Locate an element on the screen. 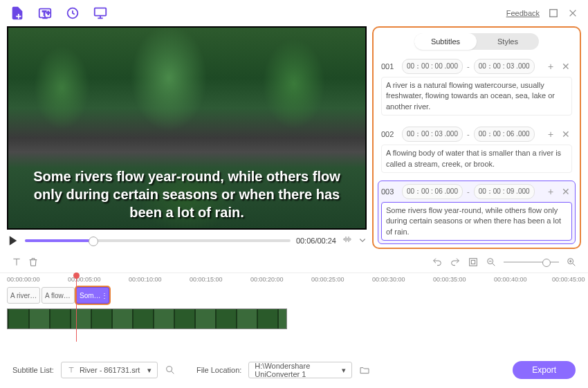 Image resolution: width=588 pixels, height=388 pixels. ruler-tick: 00:00:45:00 is located at coordinates (569, 279).